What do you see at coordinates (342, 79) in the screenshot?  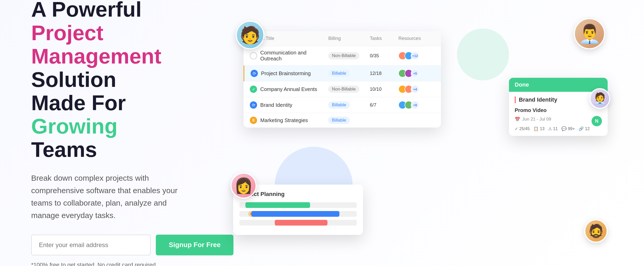 I see `project-table-card: Project Title Billing Tasks Resources Co…` at bounding box center [342, 79].